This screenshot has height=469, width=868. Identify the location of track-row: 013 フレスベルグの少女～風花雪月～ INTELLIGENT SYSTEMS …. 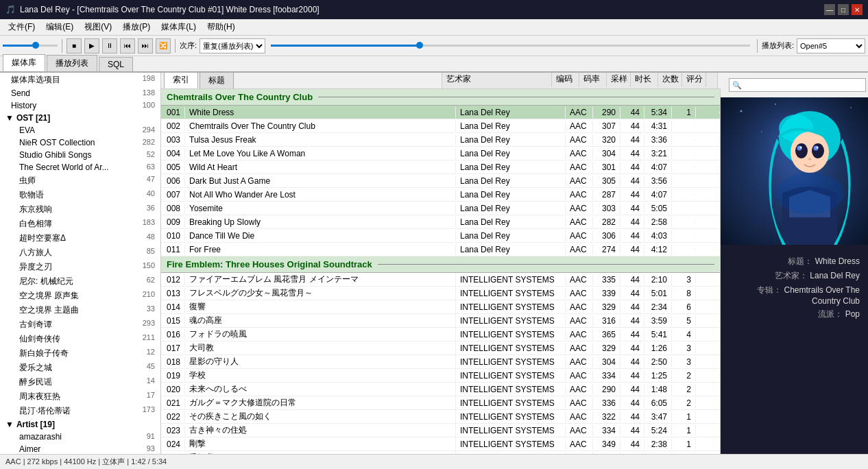
(440, 293).